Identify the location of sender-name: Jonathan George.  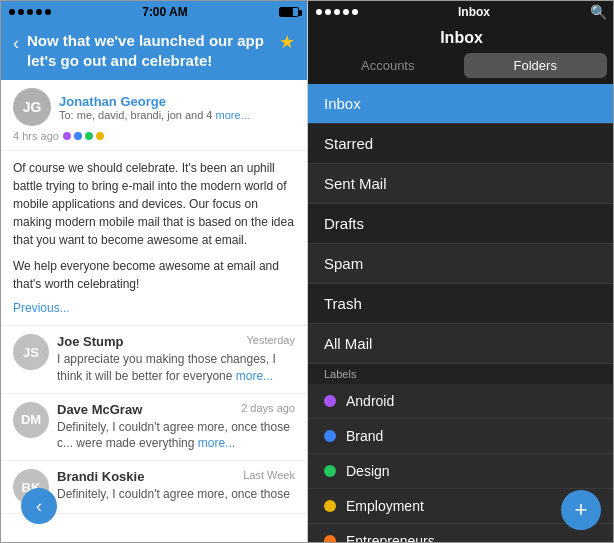
(177, 102).